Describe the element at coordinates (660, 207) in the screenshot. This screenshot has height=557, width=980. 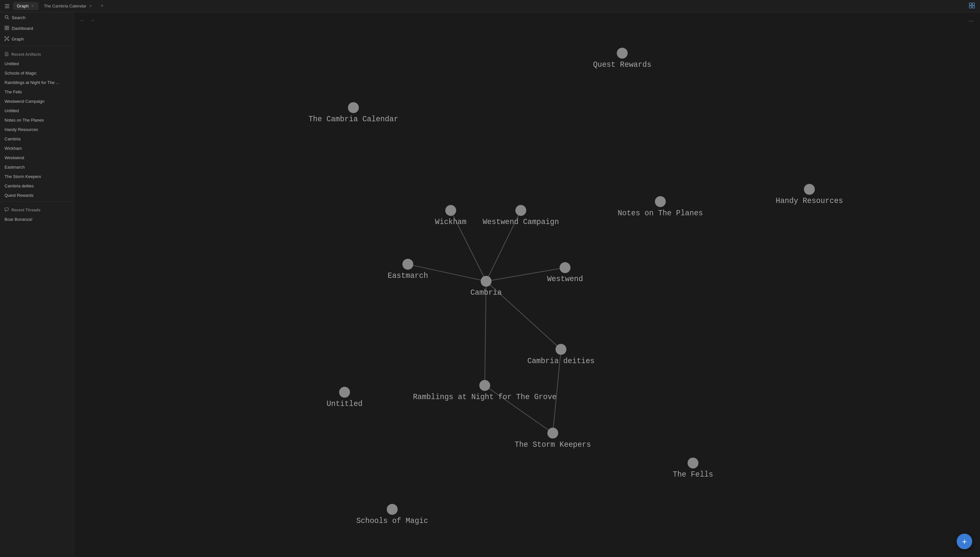
I see `node-notes-on-planes: Notes on The Planes` at that location.